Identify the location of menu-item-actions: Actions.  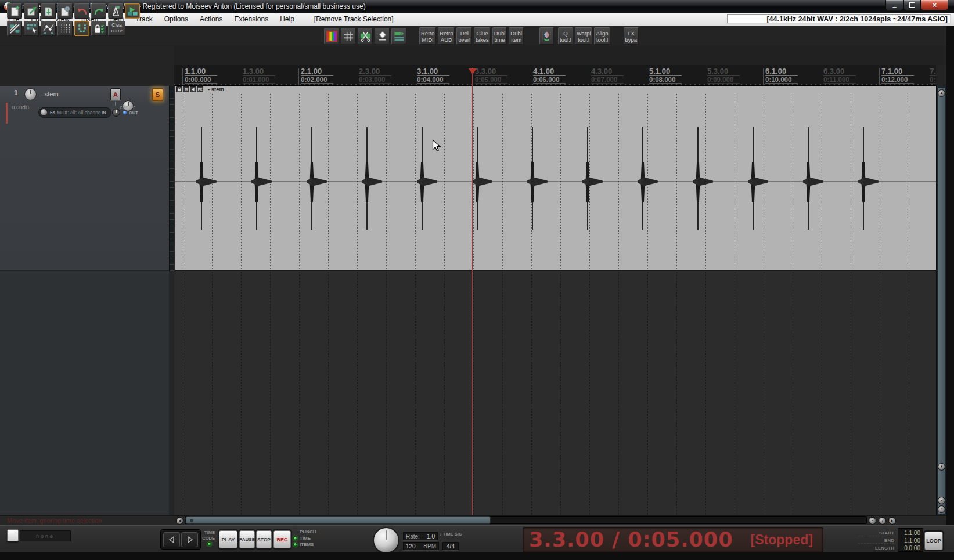
(211, 19).